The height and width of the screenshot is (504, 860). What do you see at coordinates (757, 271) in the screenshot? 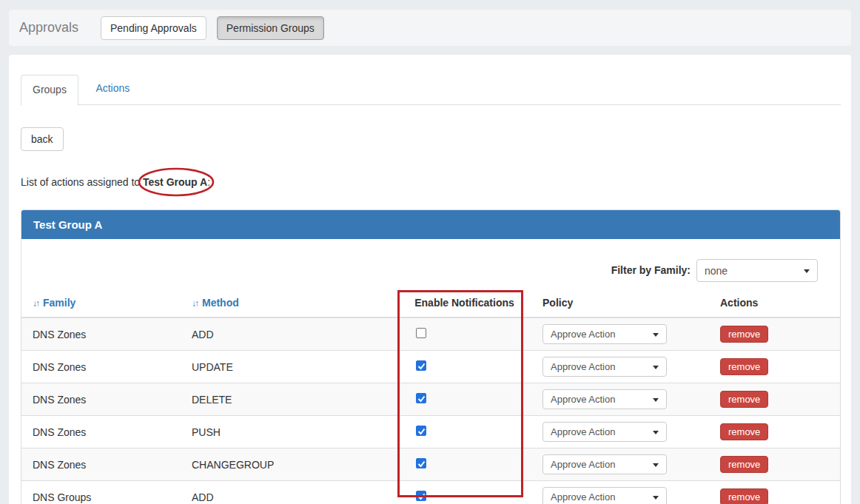
I see `family-filter-select: none` at bounding box center [757, 271].